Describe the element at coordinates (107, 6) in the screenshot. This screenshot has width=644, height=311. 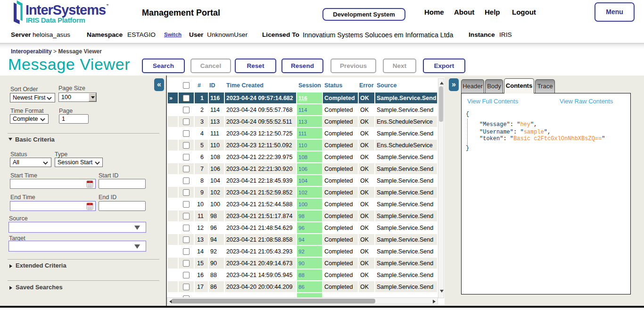
I see `svg-text: ™` at that location.